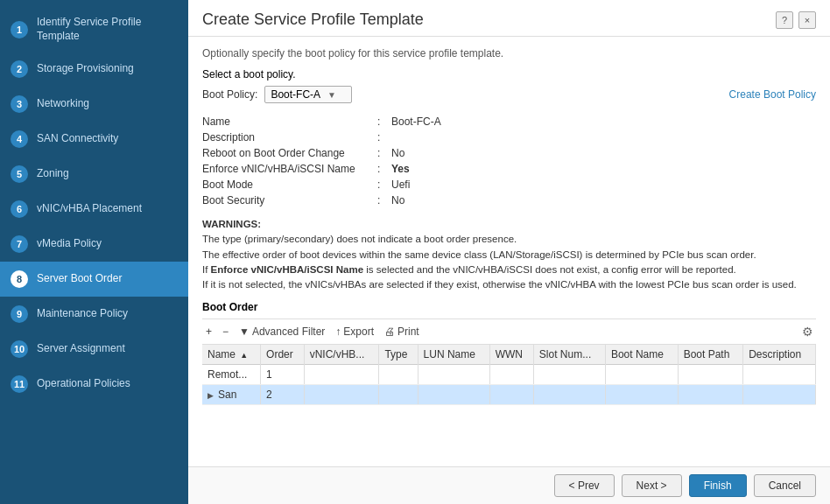 The image size is (830, 504). Describe the element at coordinates (19, 279) in the screenshot. I see `step-number-8: 8` at that location.